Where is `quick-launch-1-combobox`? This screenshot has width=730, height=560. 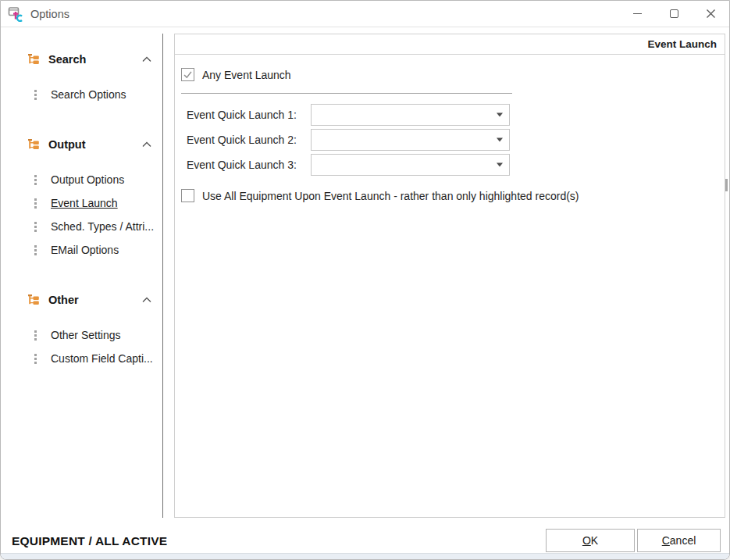 quick-launch-1-combobox is located at coordinates (411, 115).